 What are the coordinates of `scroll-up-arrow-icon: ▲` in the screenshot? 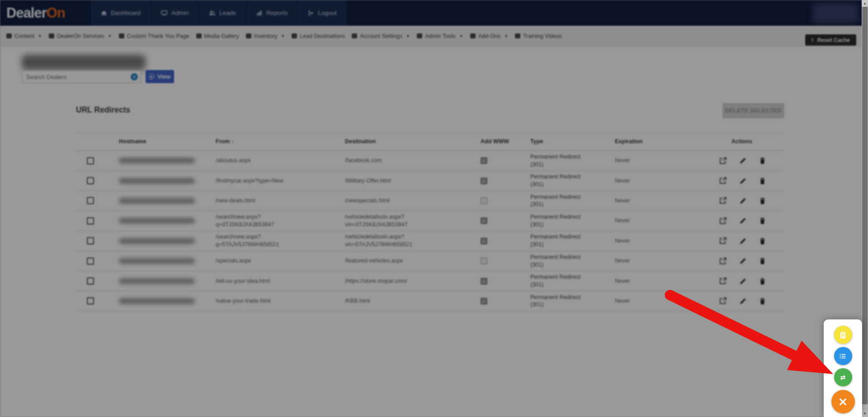 It's located at (865, 4).